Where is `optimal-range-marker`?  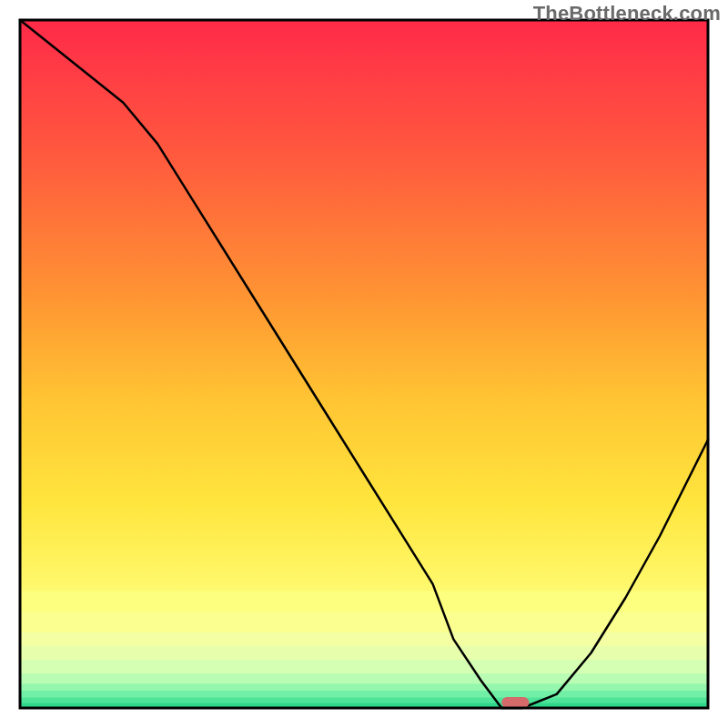 optimal-range-marker is located at coordinates (515, 703).